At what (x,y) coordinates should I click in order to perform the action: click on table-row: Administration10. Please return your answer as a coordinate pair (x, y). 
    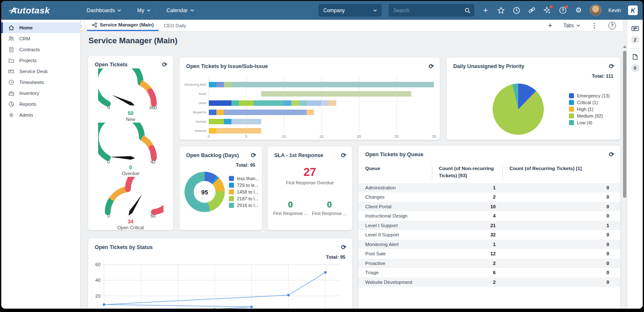
    Looking at the image, I should click on (489, 188).